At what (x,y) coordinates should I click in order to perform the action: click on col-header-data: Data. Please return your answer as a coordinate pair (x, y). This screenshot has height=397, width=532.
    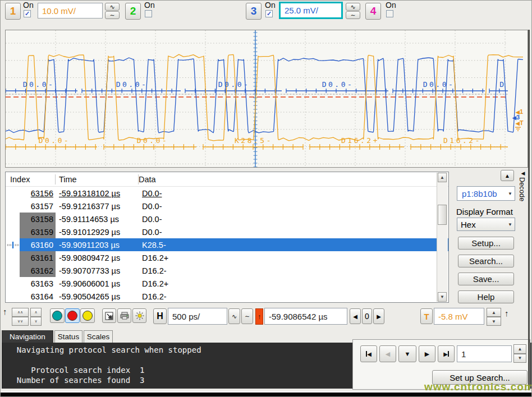
    Looking at the image, I should click on (147, 179).